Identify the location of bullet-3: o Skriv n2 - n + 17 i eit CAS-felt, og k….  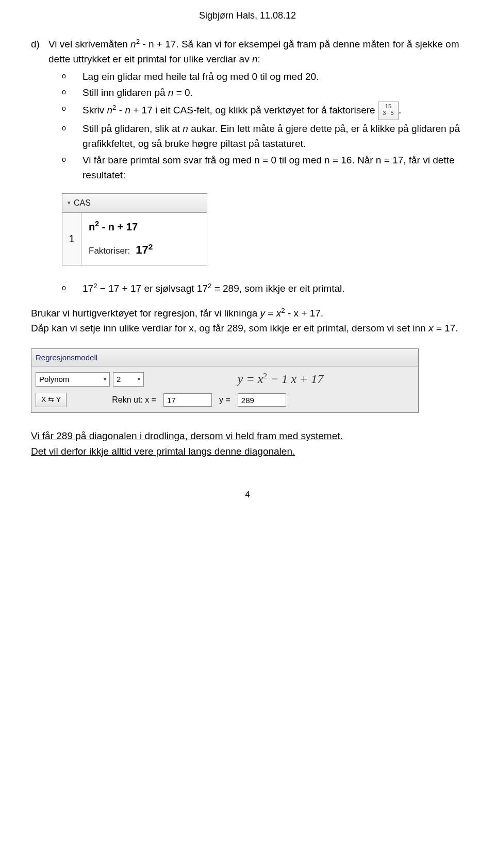
(263, 111).